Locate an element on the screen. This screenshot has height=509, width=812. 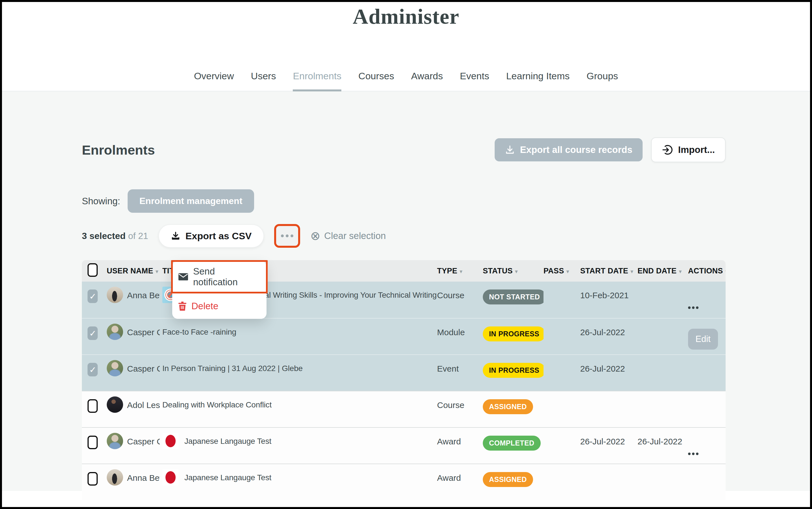
table-row: Adol Leste Dealing with Workplace Confli… is located at coordinates (403, 409).